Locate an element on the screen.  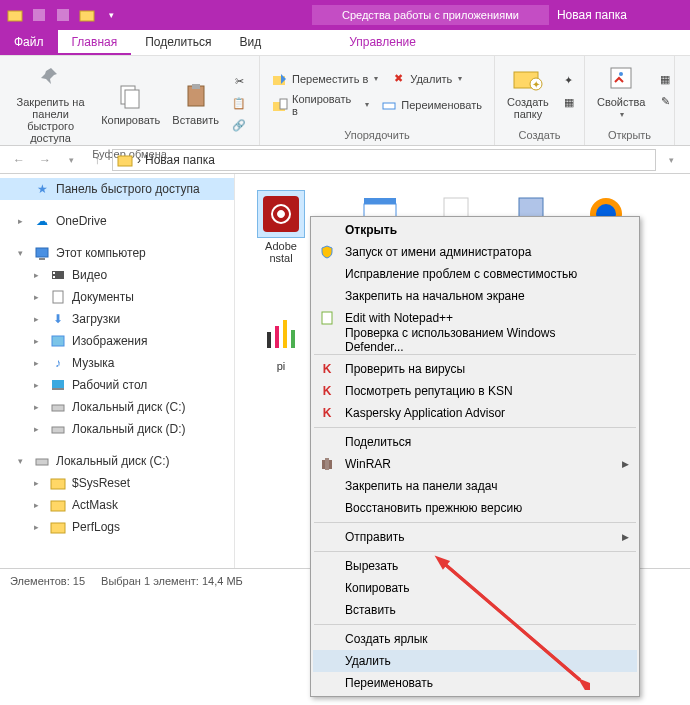
file-adobe: Adobe nstal is located at coordinates (281, 227).